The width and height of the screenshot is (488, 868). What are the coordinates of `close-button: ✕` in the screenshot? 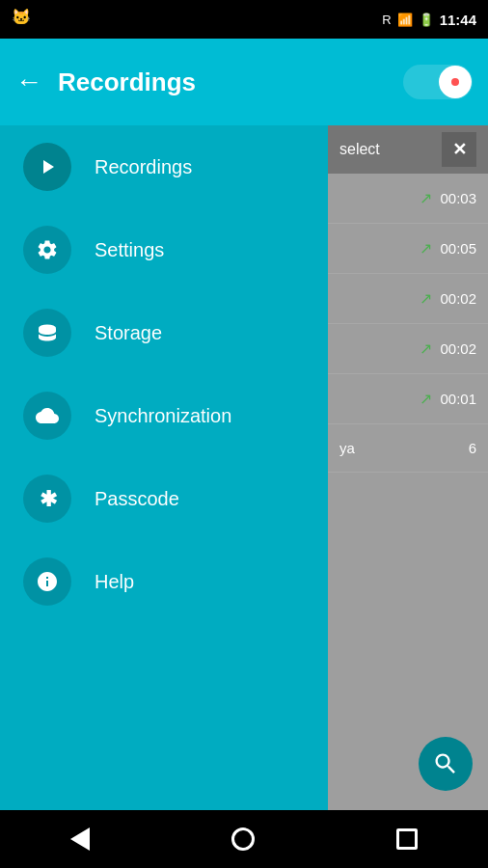 It's located at (459, 149).